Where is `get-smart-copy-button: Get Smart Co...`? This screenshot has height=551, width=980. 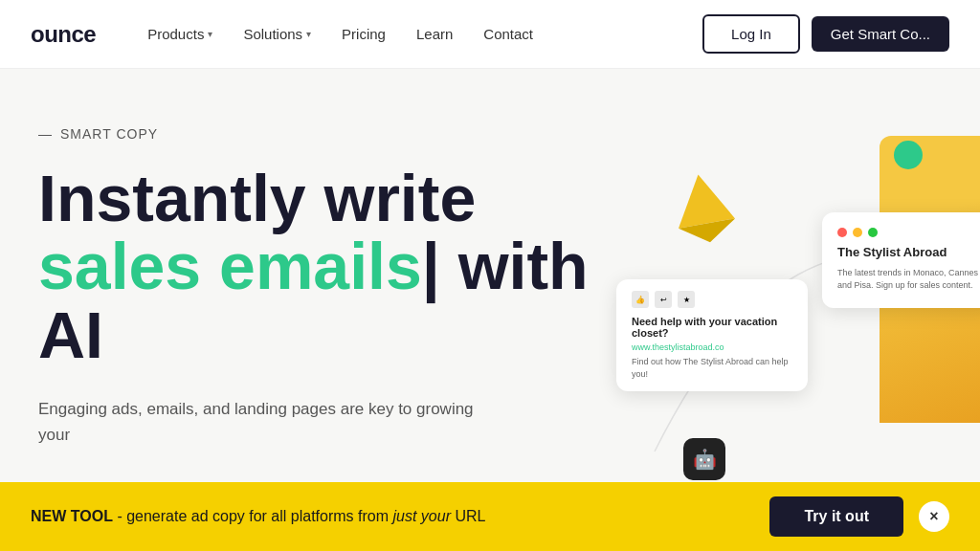
get-smart-copy-button: Get Smart Co... is located at coordinates (880, 34).